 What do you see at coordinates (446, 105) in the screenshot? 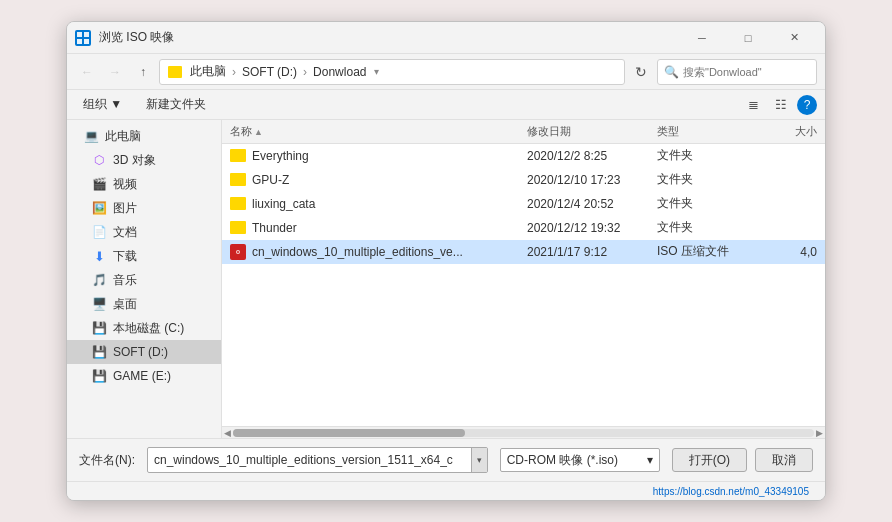
I see `toolbar: 组织 ▼ 新建文件夹 ≣ ☷ ?` at bounding box center [446, 105].